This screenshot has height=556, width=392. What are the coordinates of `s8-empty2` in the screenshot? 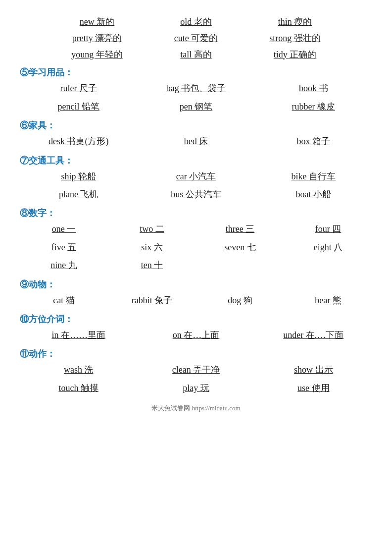 It's located at (328, 265).